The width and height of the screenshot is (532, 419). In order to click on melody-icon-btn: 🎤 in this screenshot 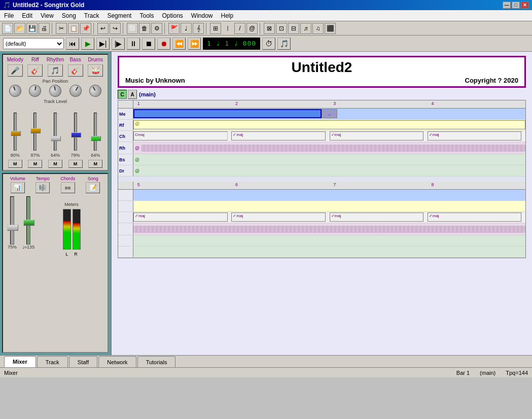, I will do `click(15, 71)`.